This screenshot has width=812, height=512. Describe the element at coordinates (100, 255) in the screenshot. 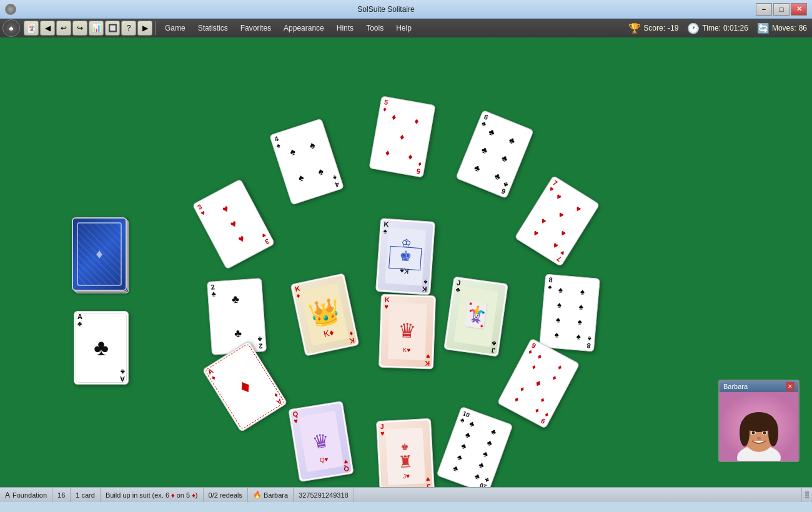

I see `card-deck: ♦` at that location.